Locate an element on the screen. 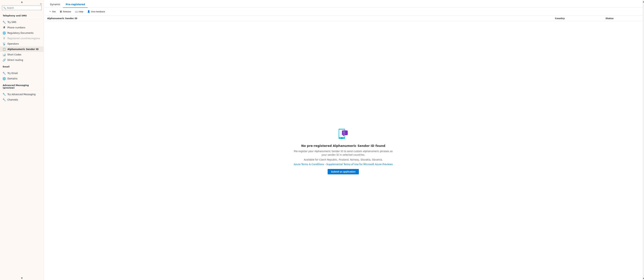 Image resolution: width=644 pixels, height=280 pixels. help-button: 📖 Help is located at coordinates (79, 12).